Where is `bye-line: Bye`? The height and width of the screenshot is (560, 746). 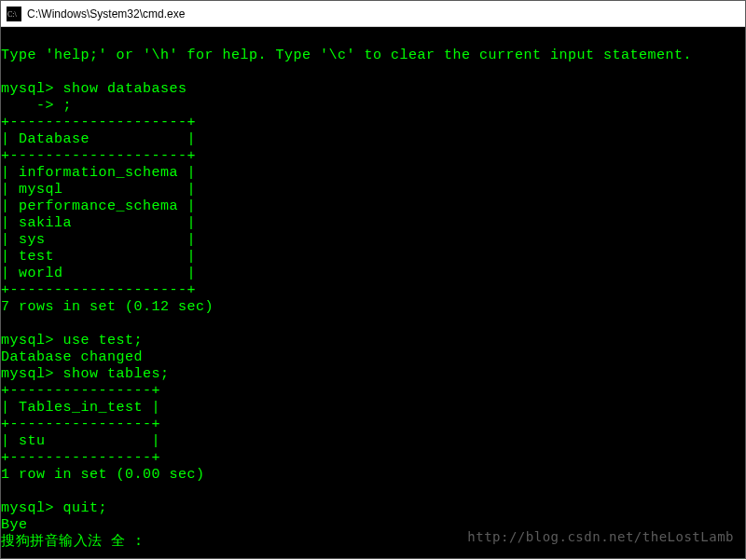
bye-line: Bye is located at coordinates (15, 526).